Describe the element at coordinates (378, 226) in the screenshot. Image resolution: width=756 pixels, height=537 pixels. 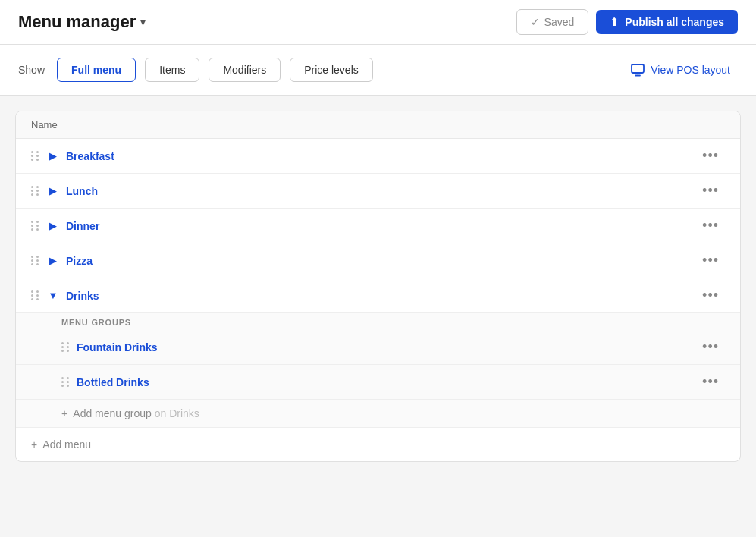
I see `table-row: ▶ Dinner •••` at that location.